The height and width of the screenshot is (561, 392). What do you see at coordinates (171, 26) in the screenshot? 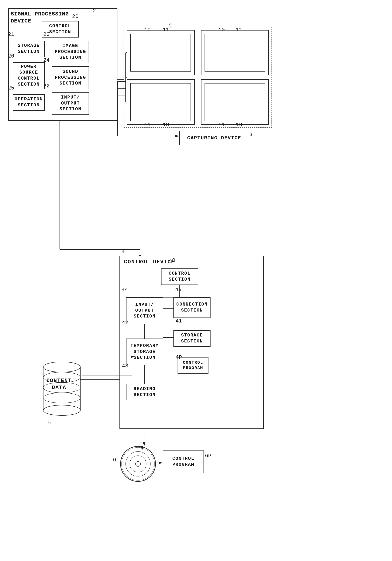
I see `ref-1: 1` at bounding box center [171, 26].